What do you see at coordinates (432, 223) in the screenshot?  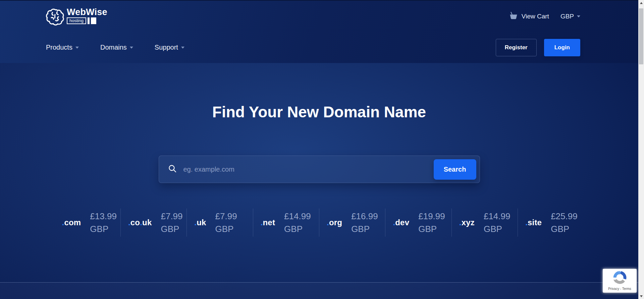 I see `tld-price: £19.99 GBP` at bounding box center [432, 223].